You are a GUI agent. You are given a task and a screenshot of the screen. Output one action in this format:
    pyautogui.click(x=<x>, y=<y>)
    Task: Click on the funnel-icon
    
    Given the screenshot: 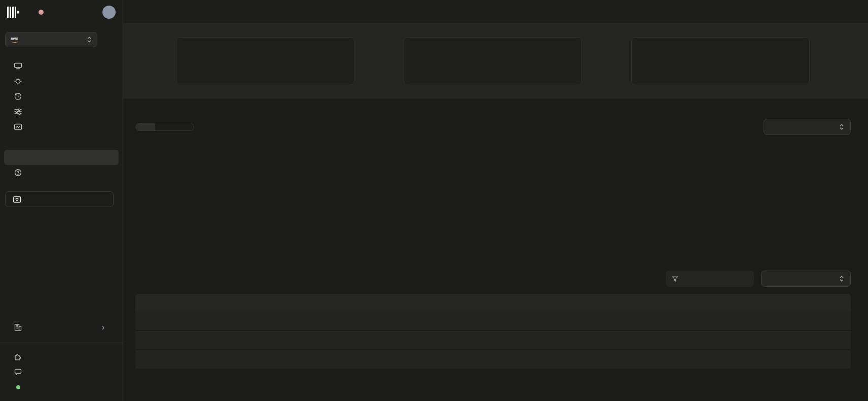 What is the action you would take?
    pyautogui.click(x=675, y=279)
    